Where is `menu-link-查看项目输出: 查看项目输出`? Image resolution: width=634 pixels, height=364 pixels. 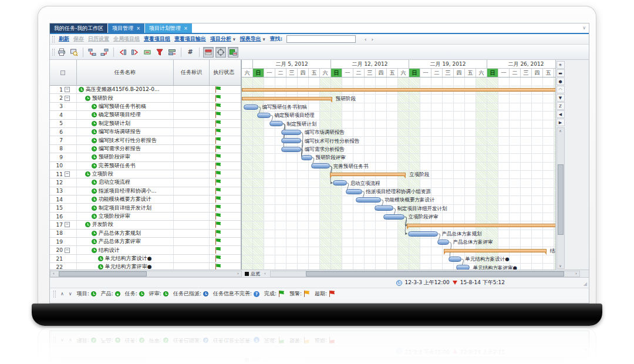
menu-link-查看项目输出: 查看项目输出 is located at coordinates (190, 39).